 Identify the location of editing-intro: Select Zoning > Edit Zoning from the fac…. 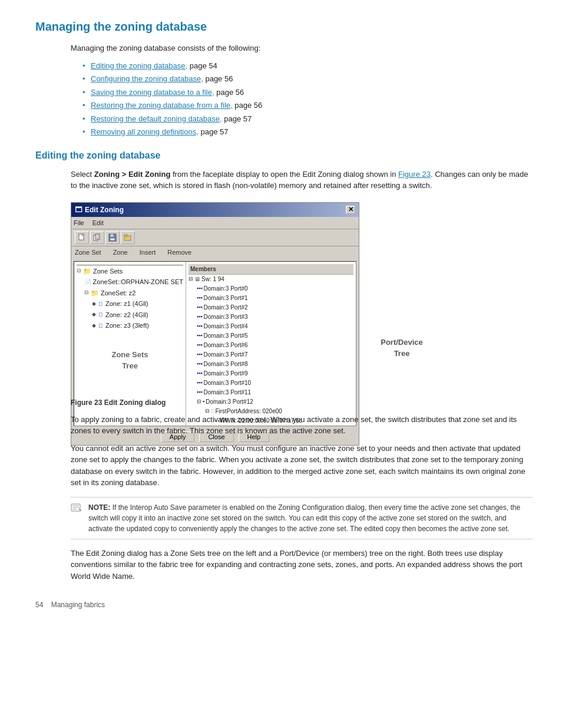
(302, 180).